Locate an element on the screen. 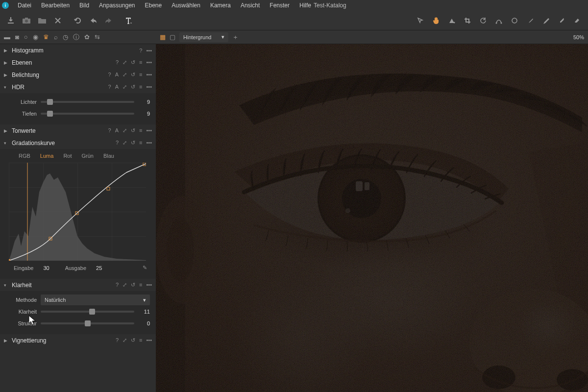  pointer-tool-icon is located at coordinates (420, 21).